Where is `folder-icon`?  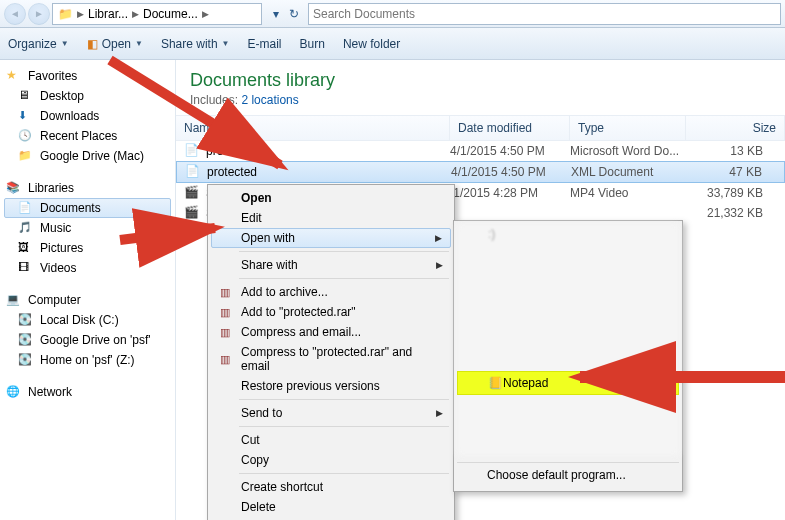 folder-icon is located at coordinates (26, 156).